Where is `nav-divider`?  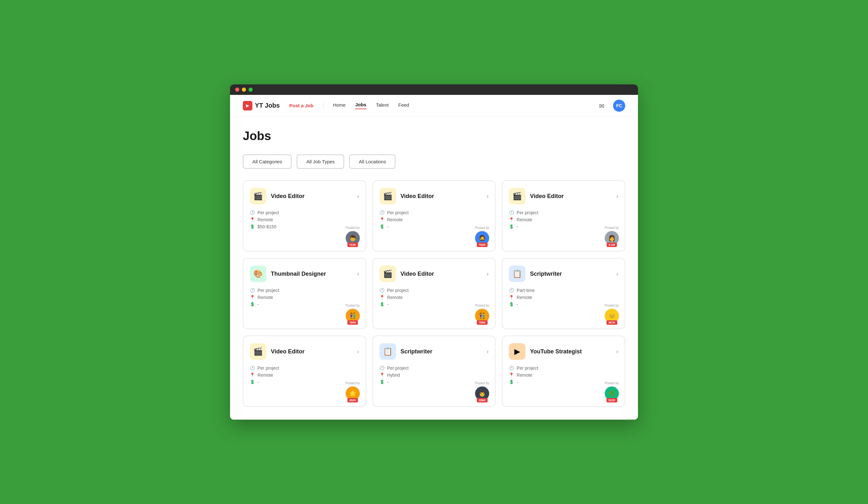
nav-divider is located at coordinates (323, 106).